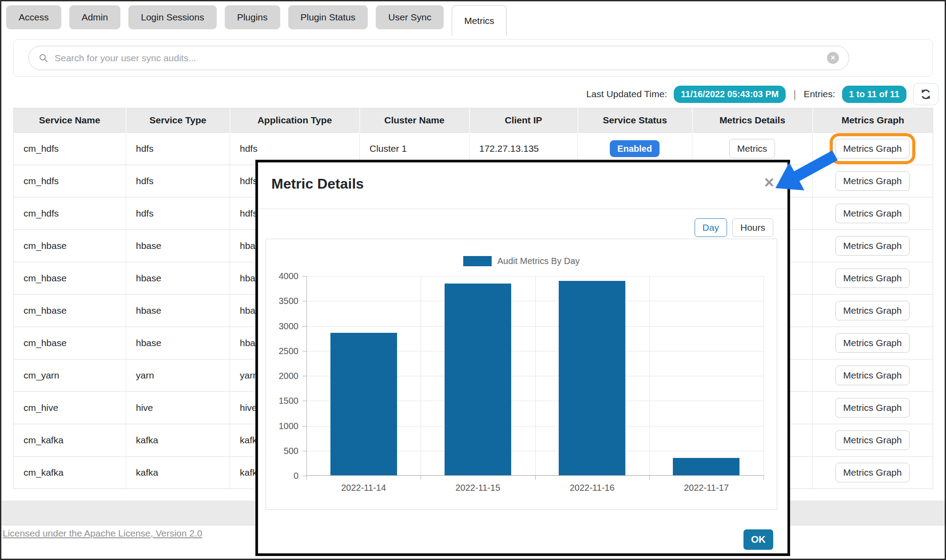 The width and height of the screenshot is (946, 560). Describe the element at coordinates (289, 401) in the screenshot. I see `y-tick-label: 1500` at that location.